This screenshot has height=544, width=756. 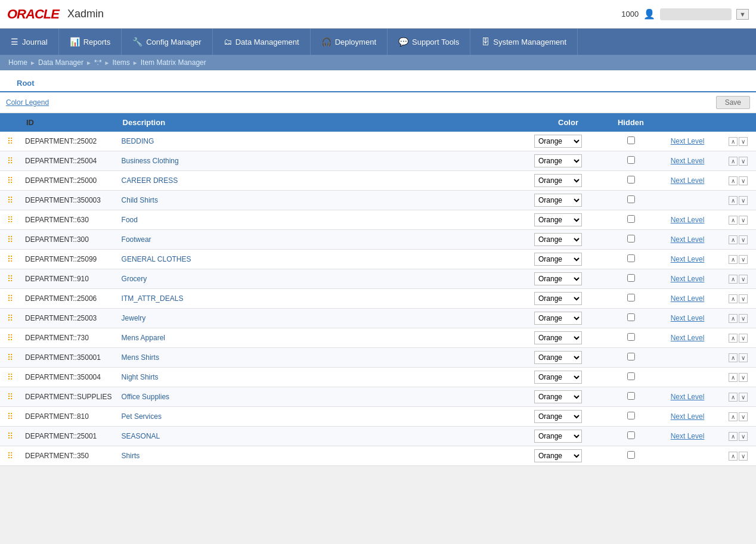 What do you see at coordinates (743, 181) in the screenshot?
I see `arrow-down-2: ∨` at bounding box center [743, 181].